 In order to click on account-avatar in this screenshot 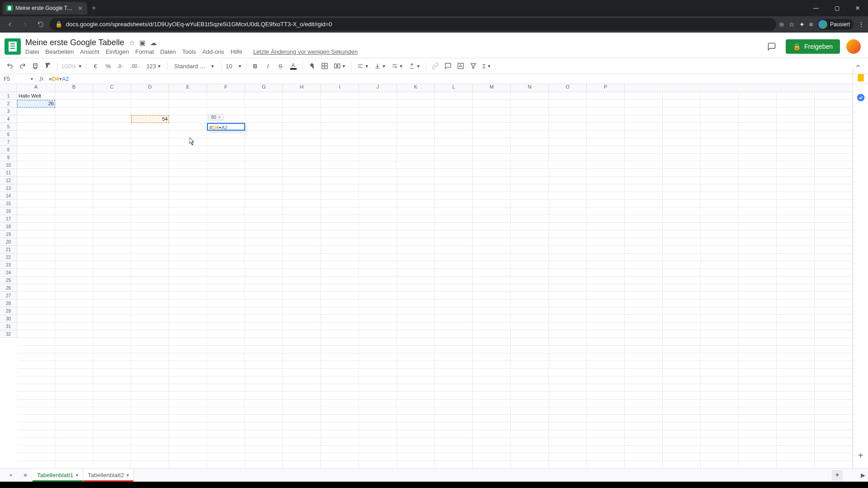, I will do `click(854, 47)`.